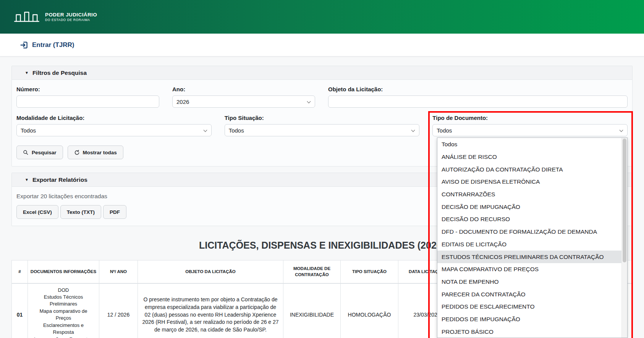 This screenshot has width=644, height=338. Describe the element at coordinates (529, 319) in the screenshot. I see `dropdown-option: PEDIDOS DE IMPUGNAÇÃO` at that location.